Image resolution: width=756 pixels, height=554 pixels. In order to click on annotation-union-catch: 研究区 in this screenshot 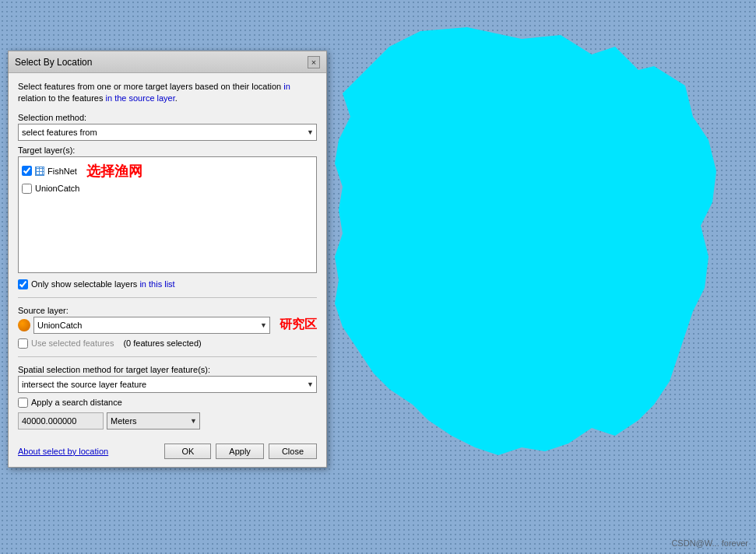, I will do `click(298, 325)`.